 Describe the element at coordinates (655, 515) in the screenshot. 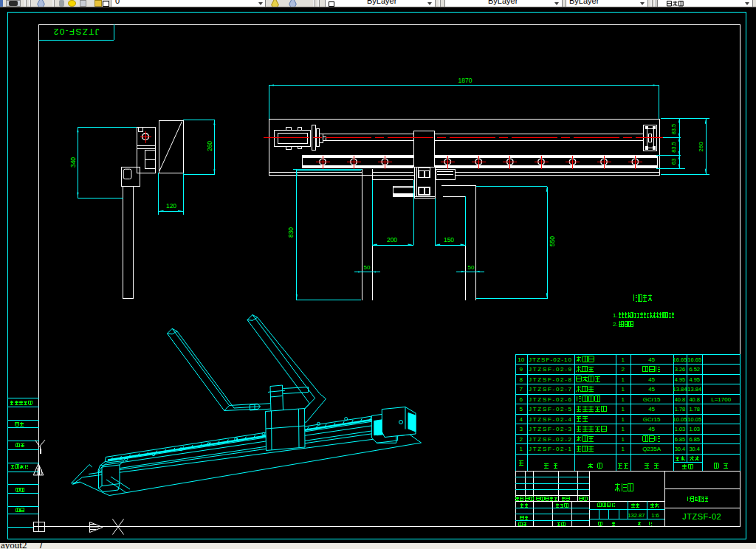

I see `svg-text: 1:6` at that location.